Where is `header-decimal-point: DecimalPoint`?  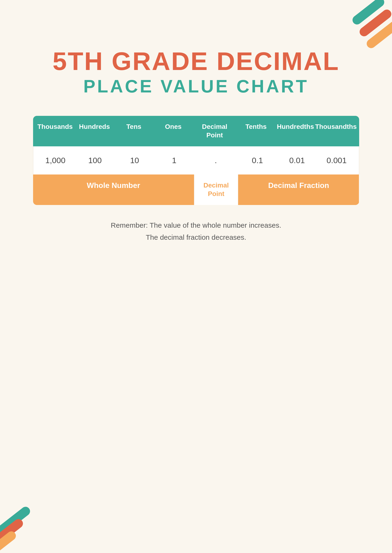
header-decimal-point: DecimalPoint is located at coordinates (215, 131).